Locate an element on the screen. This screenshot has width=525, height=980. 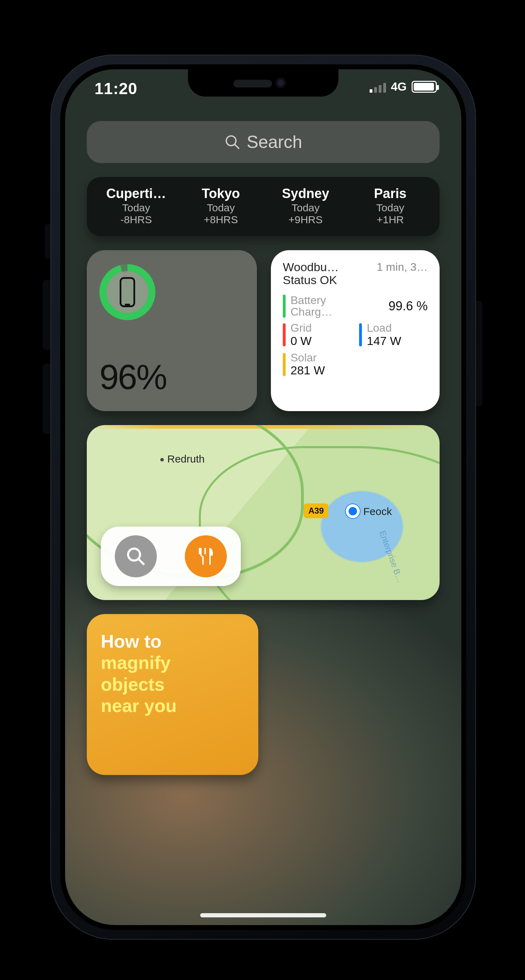
network-label: 4G is located at coordinates (399, 87).